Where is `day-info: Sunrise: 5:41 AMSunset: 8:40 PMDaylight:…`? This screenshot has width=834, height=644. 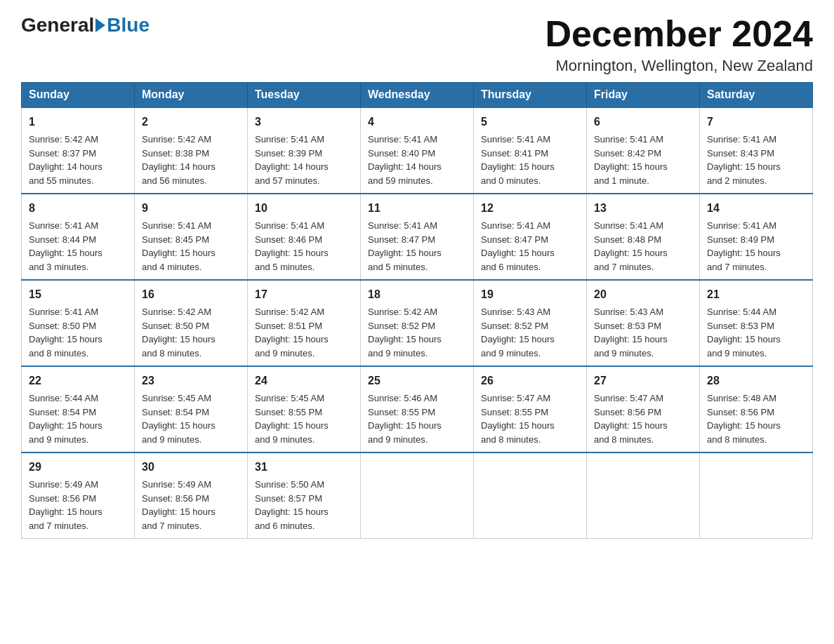
day-info: Sunrise: 5:41 AMSunset: 8:40 PMDaylight:… is located at coordinates (417, 160).